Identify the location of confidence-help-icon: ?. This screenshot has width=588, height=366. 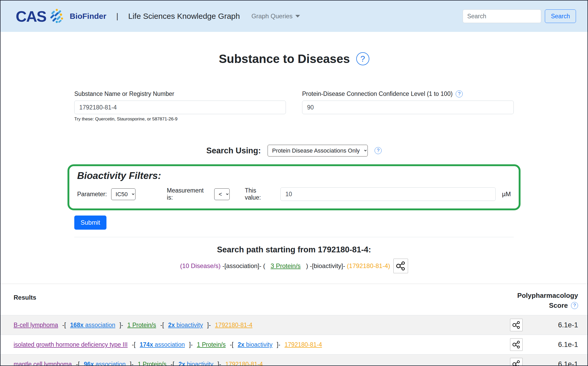
(459, 94).